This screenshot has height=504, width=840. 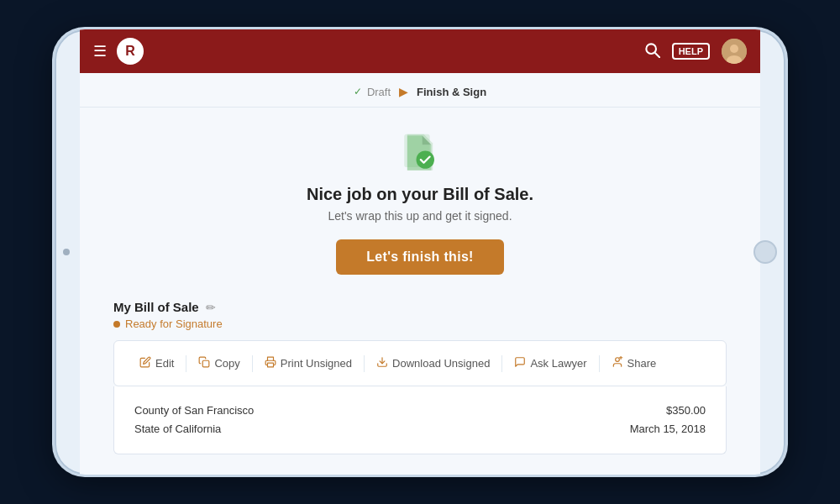 I want to click on document-name: My Bill of Sale, so click(x=156, y=307).